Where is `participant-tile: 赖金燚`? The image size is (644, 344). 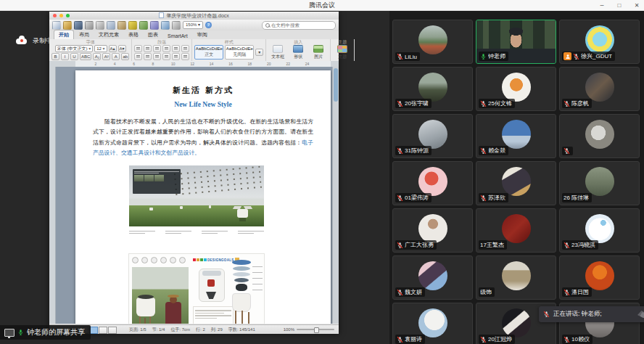 participant-tile: 赖金燚 is located at coordinates (516, 136).